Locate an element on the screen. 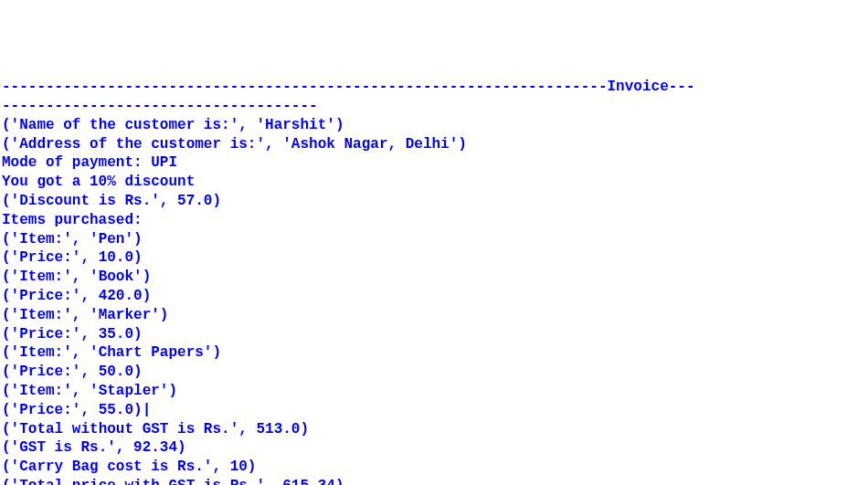  bag-line: ('Carry Bag cost is Rs.', 10) is located at coordinates (434, 468).